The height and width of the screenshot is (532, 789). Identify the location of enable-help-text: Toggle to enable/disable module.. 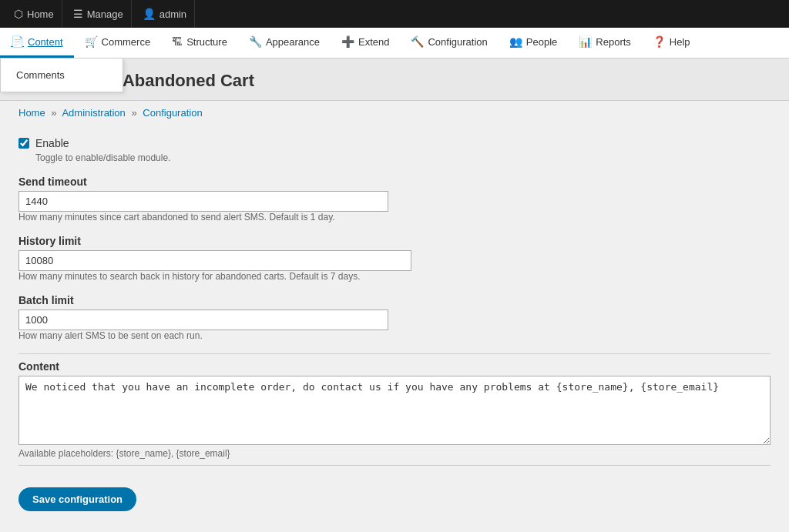
(403, 158).